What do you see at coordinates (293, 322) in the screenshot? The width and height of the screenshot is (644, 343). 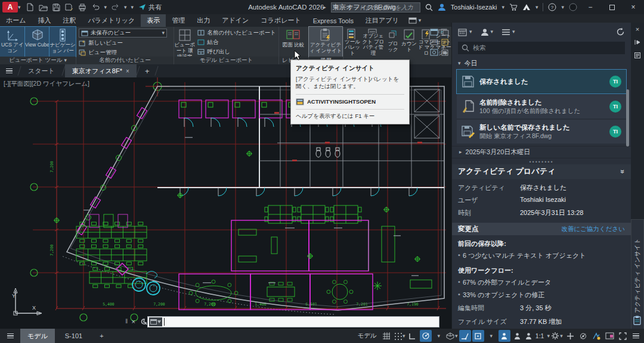 I see `command-input` at bounding box center [293, 322].